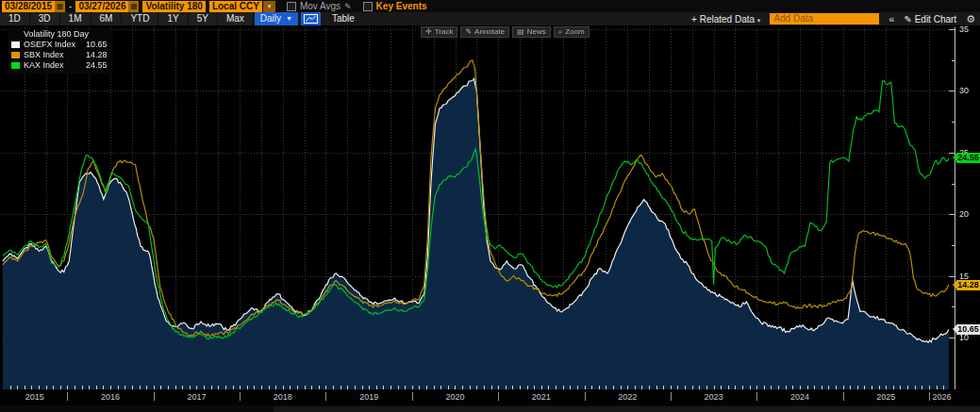 This screenshot has width=980, height=412. Describe the element at coordinates (140, 19) in the screenshot. I see `range-button-ytd: YTD` at that location.